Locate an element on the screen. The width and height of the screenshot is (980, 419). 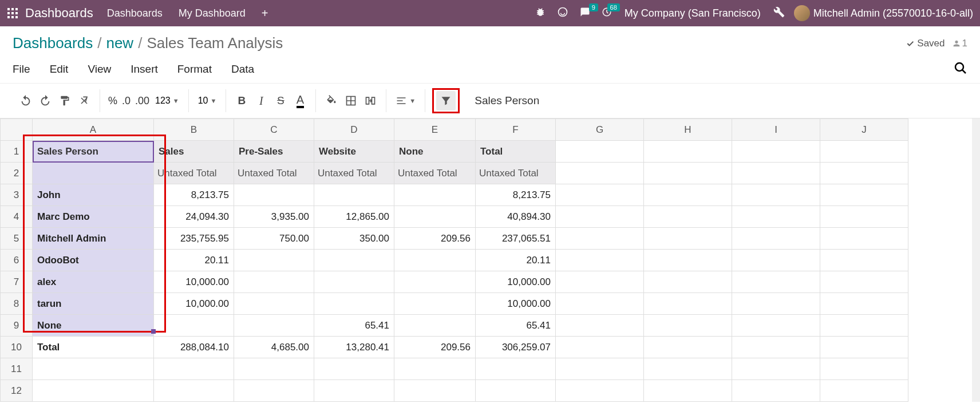
chat-icon: 9 is located at coordinates (585, 14).